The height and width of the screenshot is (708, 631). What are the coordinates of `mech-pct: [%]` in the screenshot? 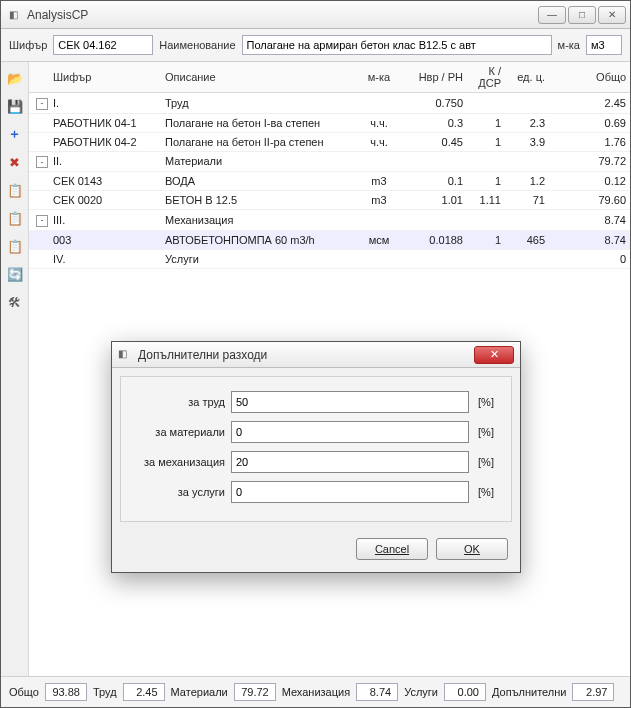 It's located at (486, 462).